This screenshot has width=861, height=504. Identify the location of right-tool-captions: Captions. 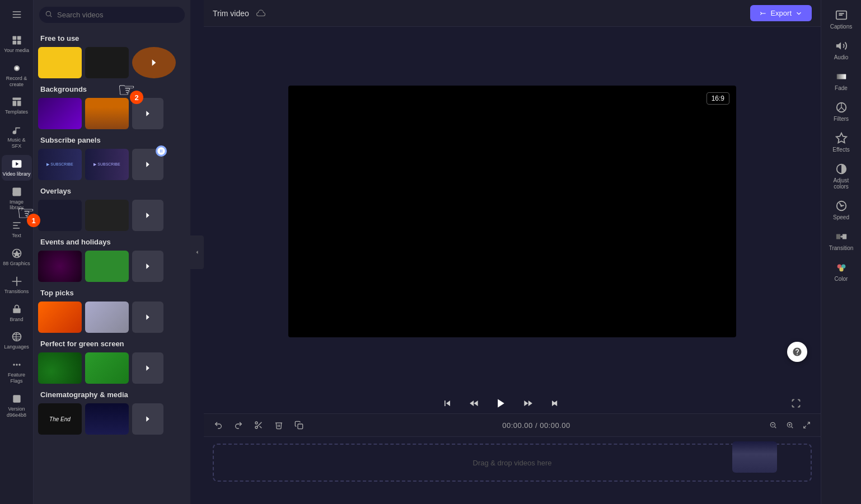
(841, 19).